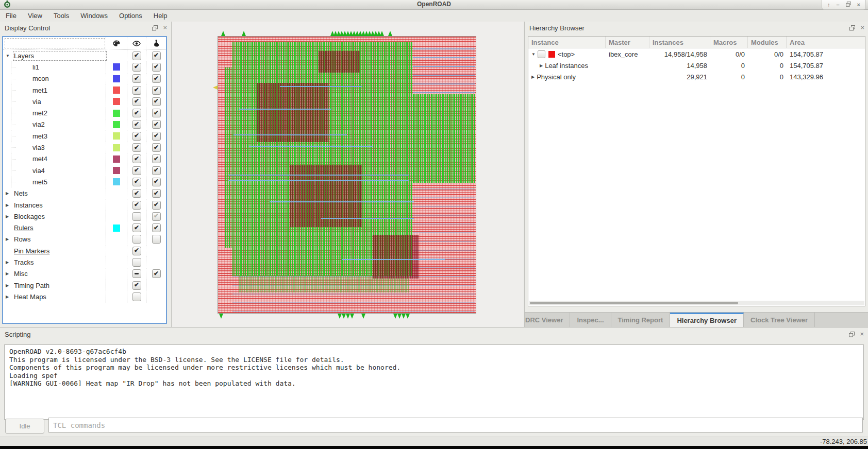  I want to click on column-header-master: Master, so click(628, 42).